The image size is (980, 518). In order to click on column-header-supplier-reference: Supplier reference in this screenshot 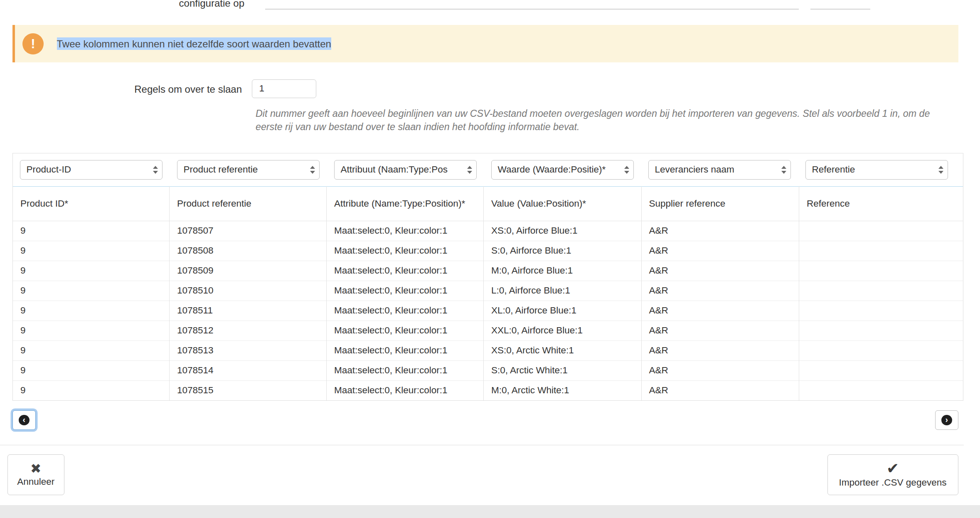, I will do `click(720, 204)`.